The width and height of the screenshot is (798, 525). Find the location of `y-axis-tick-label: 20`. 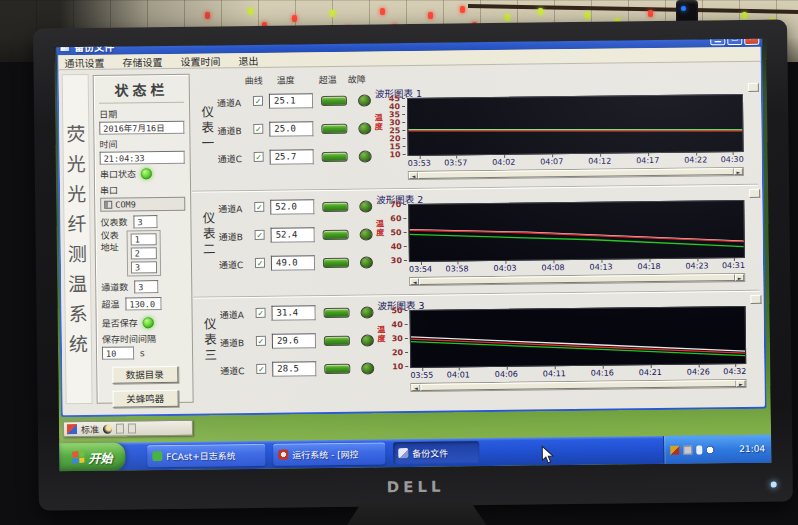

y-axis-tick-label: 20 is located at coordinates (398, 353).